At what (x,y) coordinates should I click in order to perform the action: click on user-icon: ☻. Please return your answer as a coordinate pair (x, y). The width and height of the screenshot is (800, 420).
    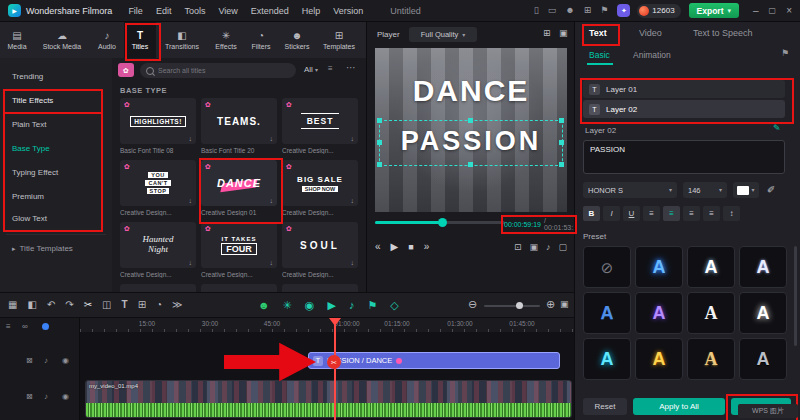
    Looking at the image, I should click on (570, 10).